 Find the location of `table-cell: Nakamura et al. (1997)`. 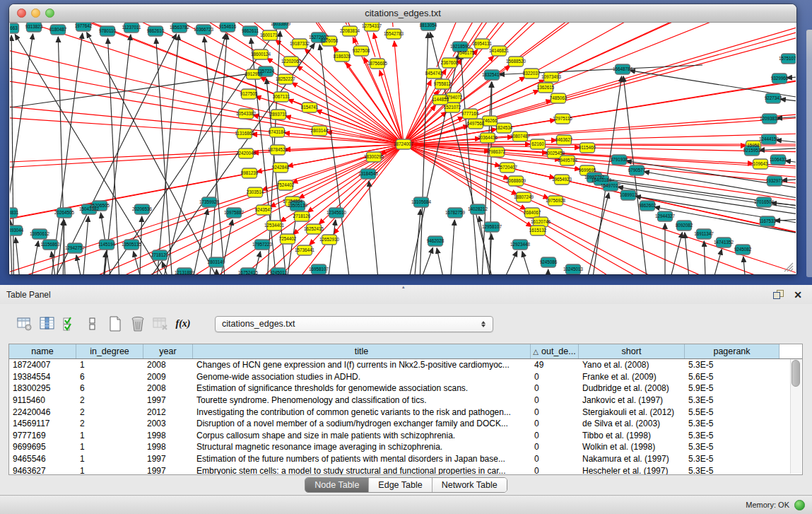

table-cell: Nakamura et al. (1997) is located at coordinates (632, 459).